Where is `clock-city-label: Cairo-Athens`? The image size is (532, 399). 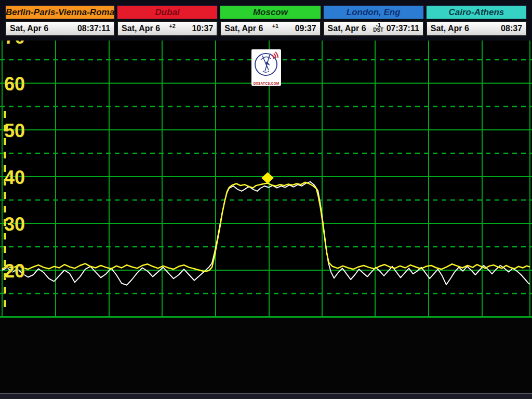 clock-city-label: Cairo-Athens is located at coordinates (476, 12).